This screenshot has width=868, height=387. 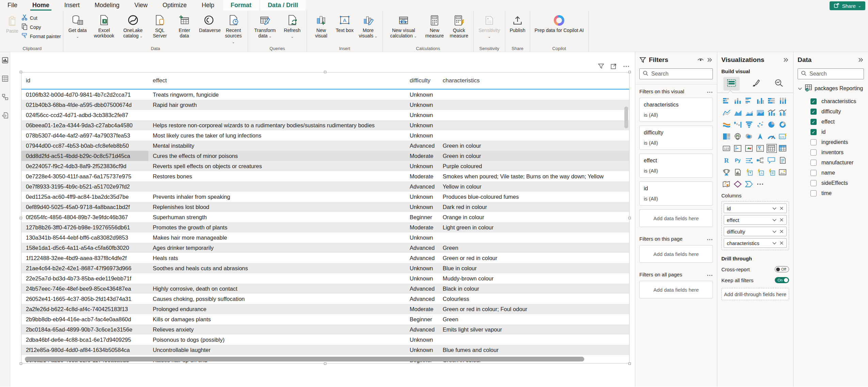 What do you see at coordinates (831, 173) in the screenshot?
I see `data-field-name: name` at bounding box center [831, 173].